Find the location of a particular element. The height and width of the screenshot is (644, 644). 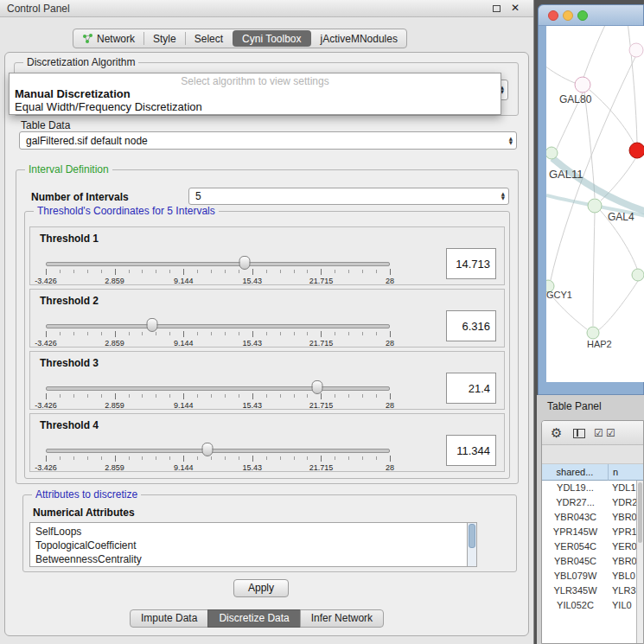

table-cell: YIL052C is located at coordinates (576, 605).